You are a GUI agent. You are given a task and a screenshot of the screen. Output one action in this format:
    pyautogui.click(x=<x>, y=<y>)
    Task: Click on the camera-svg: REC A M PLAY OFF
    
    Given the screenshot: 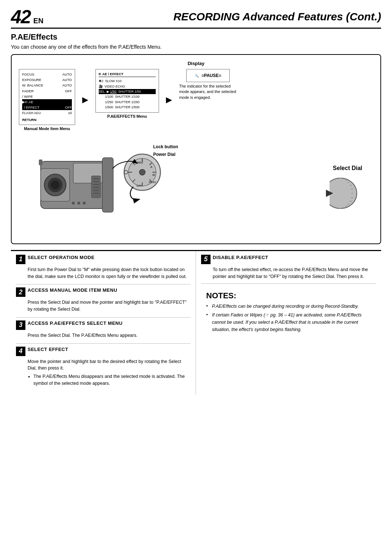 What is the action you would take?
    pyautogui.click(x=110, y=187)
    